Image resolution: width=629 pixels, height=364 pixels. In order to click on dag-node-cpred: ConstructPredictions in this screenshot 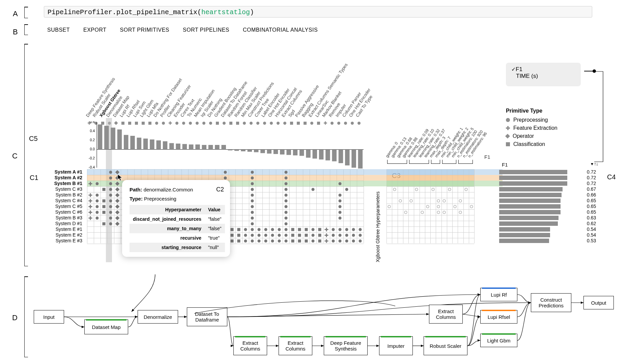, I will do `click(551, 303)`.